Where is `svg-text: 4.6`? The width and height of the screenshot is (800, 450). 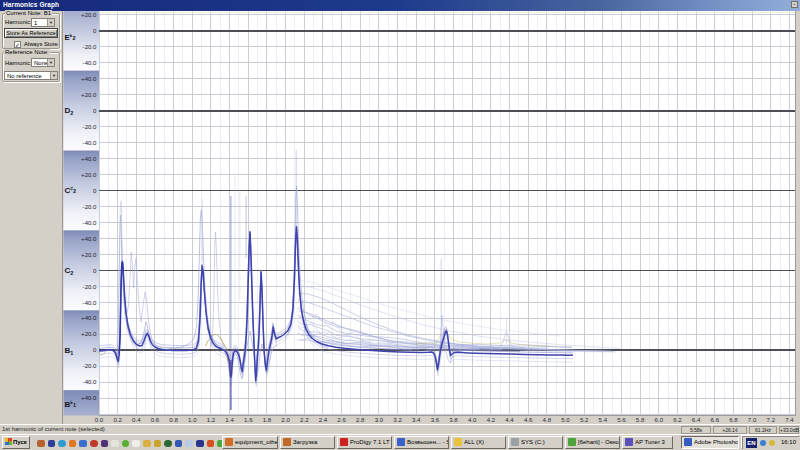 svg-text: 4.6 is located at coordinates (528, 420).